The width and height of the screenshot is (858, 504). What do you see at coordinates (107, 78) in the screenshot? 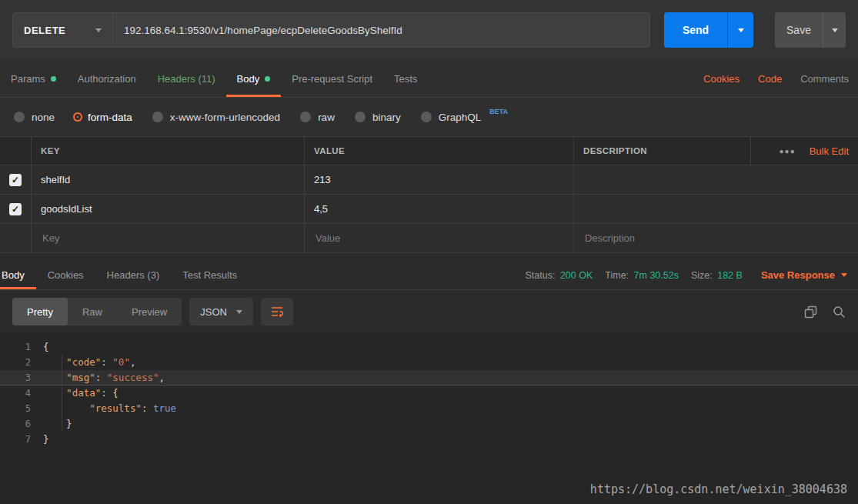
I see `tab-label: Authorization` at bounding box center [107, 78].